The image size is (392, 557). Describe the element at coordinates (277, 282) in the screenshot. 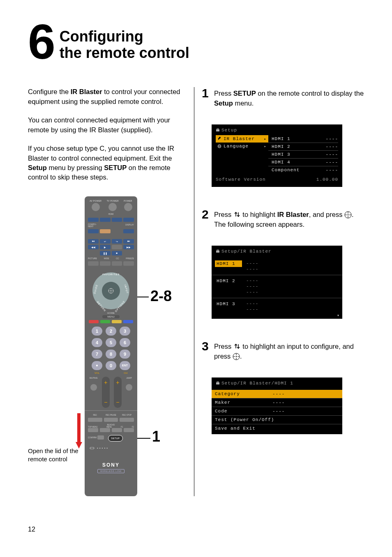

I see `setup-screen-2: Setup/IR Blaster HDMI 1---- ---- HDMI 2-…` at that location.